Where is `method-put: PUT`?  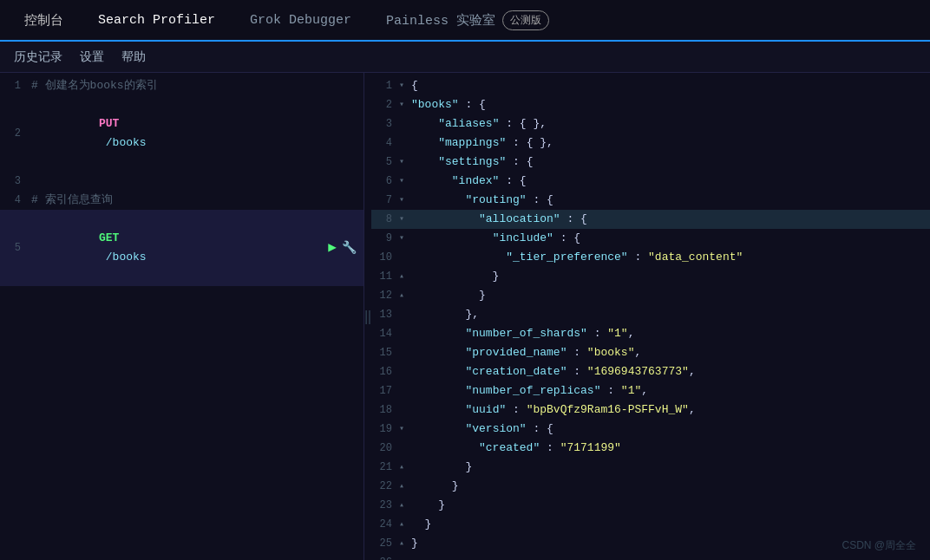 method-put: PUT is located at coordinates (109, 123).